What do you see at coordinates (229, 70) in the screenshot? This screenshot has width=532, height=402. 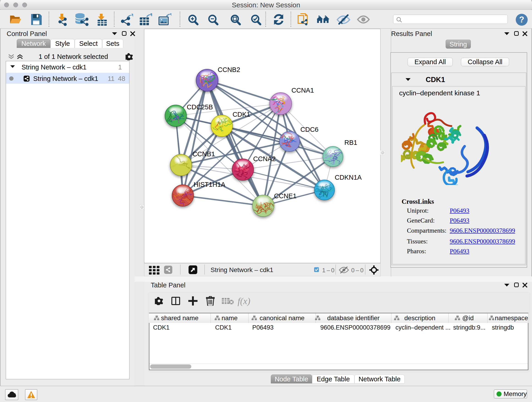 I see `svg-text: CCNB2` at bounding box center [229, 70].